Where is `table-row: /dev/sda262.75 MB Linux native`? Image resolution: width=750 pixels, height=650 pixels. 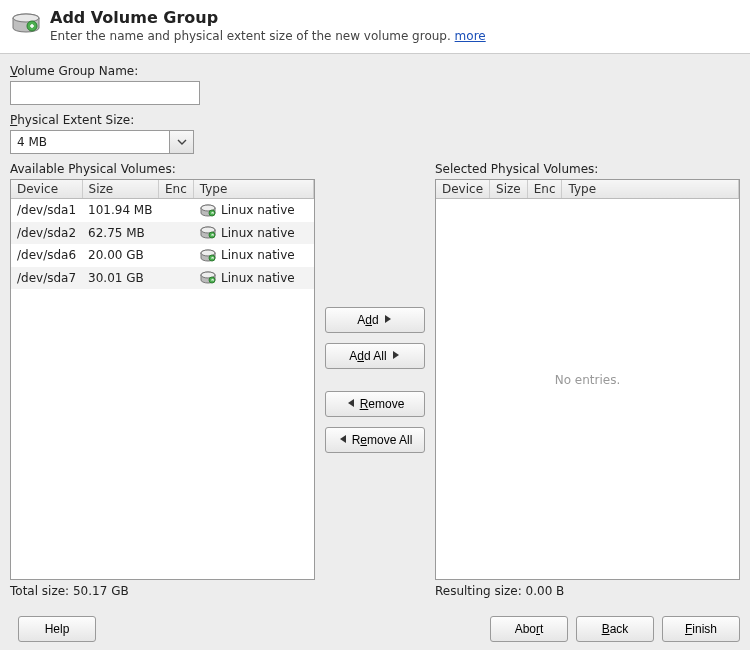 table-row: /dev/sda262.75 MB Linux native is located at coordinates (162, 234).